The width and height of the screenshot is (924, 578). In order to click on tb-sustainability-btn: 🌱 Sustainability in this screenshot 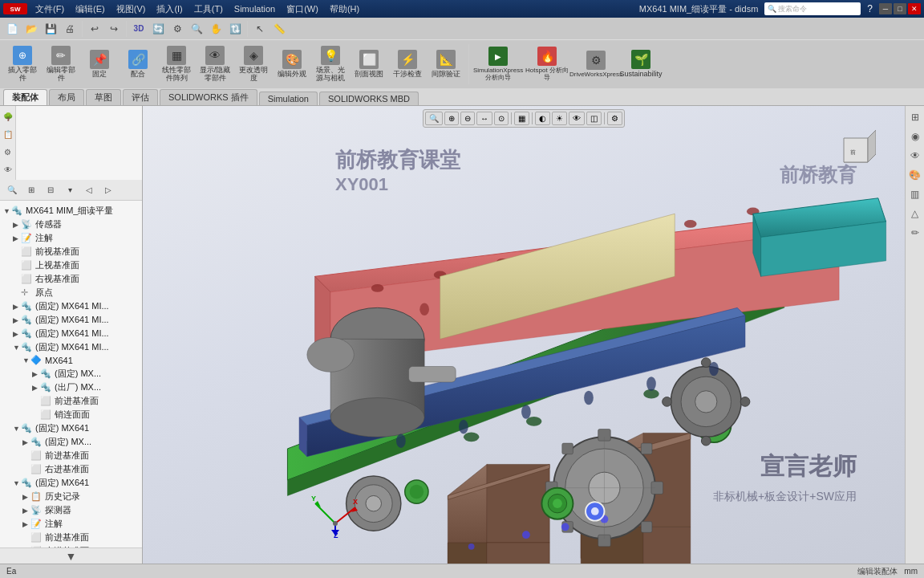, I will do `click(641, 64)`.